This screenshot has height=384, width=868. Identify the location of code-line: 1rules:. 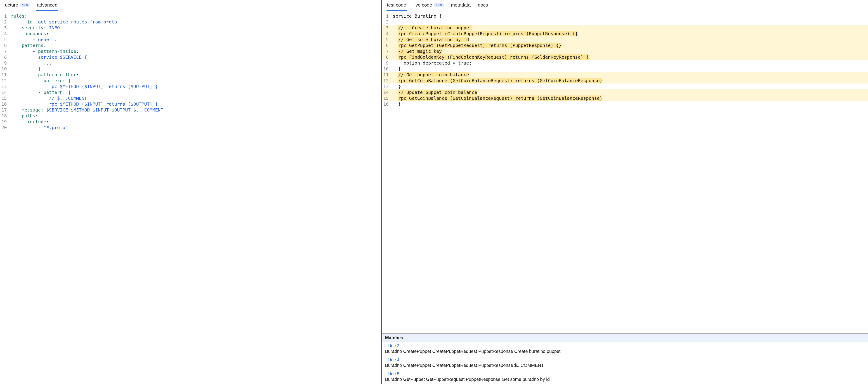
(191, 16).